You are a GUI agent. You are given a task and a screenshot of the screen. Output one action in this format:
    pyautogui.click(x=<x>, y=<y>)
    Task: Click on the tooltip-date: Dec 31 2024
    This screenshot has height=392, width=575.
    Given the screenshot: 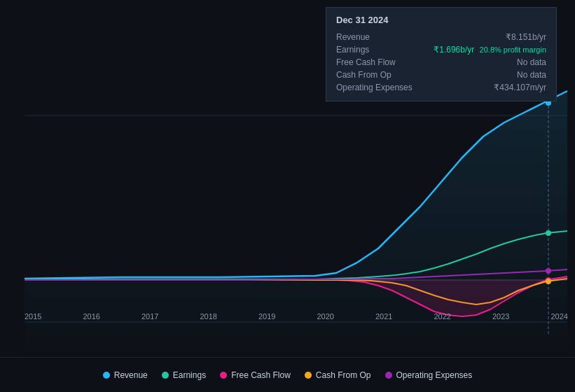 What is the action you would take?
    pyautogui.click(x=441, y=20)
    